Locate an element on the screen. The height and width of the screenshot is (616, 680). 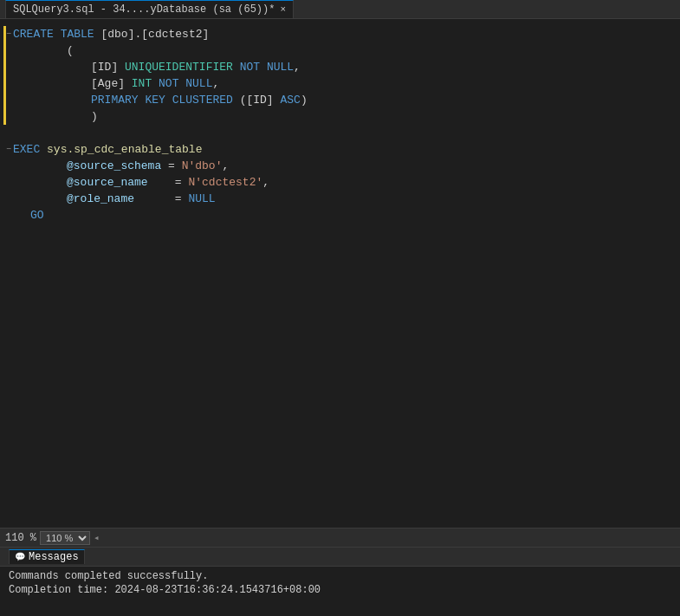
proc-name: sys.sp_cdc_enable_table is located at coordinates (125, 149).